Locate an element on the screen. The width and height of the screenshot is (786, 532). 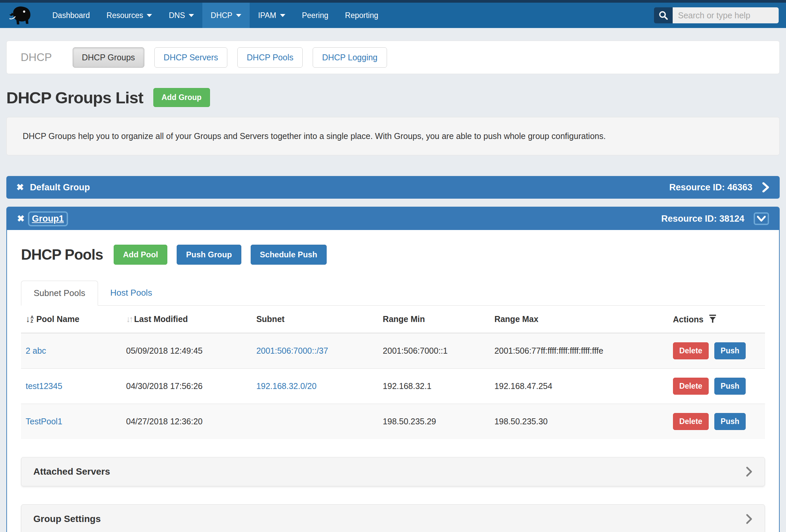
nav-label: Reporting is located at coordinates (362, 16).